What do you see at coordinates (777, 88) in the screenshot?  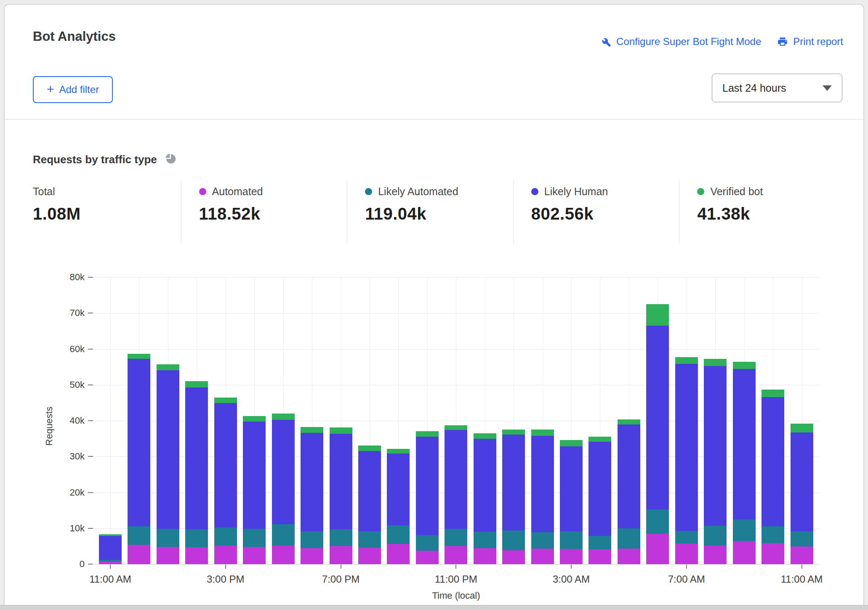 I see `time-range-dropdown: Last 24 hours` at bounding box center [777, 88].